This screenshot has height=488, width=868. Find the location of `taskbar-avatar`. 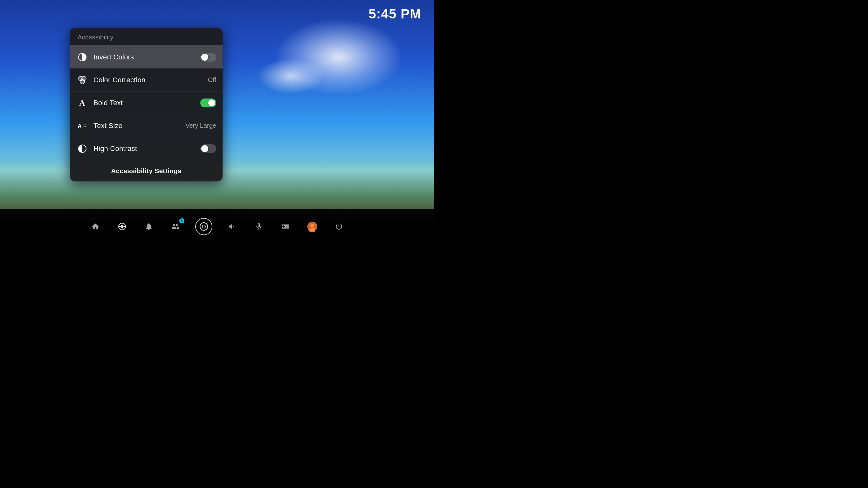

taskbar-avatar is located at coordinates (312, 226).